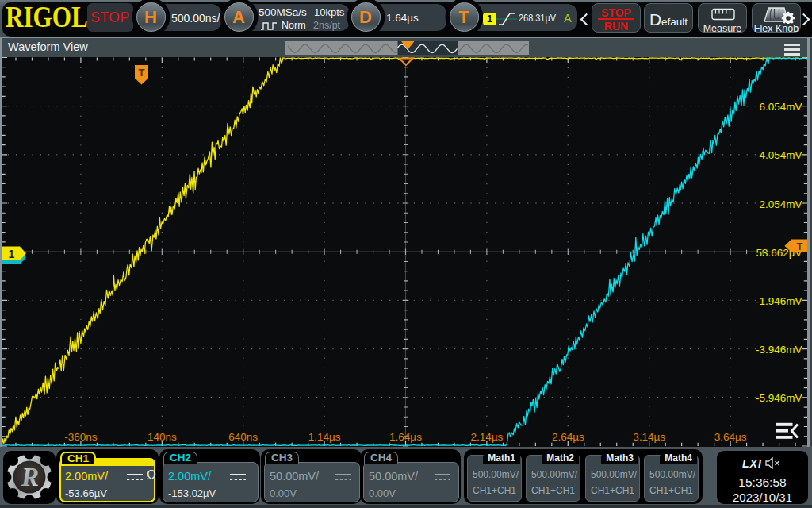 The image size is (812, 508). I want to click on svg-text: 2.14µs, so click(487, 437).